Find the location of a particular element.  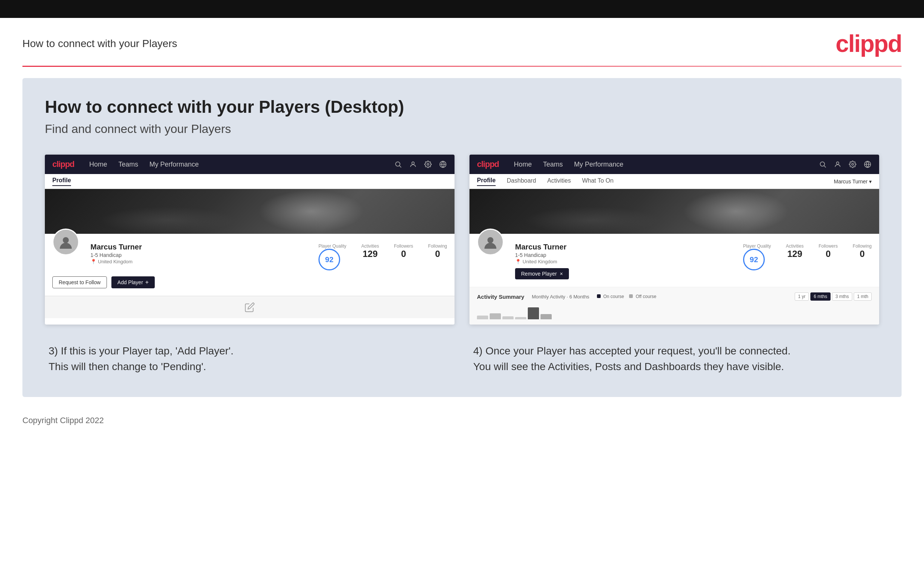

tab-what-to-on: What To On is located at coordinates (598, 182).